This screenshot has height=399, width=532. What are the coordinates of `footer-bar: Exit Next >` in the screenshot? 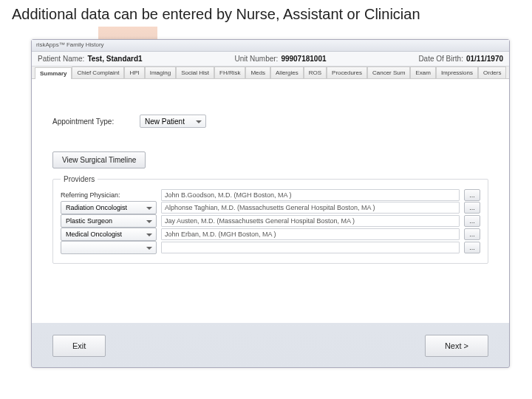 It's located at (270, 345).